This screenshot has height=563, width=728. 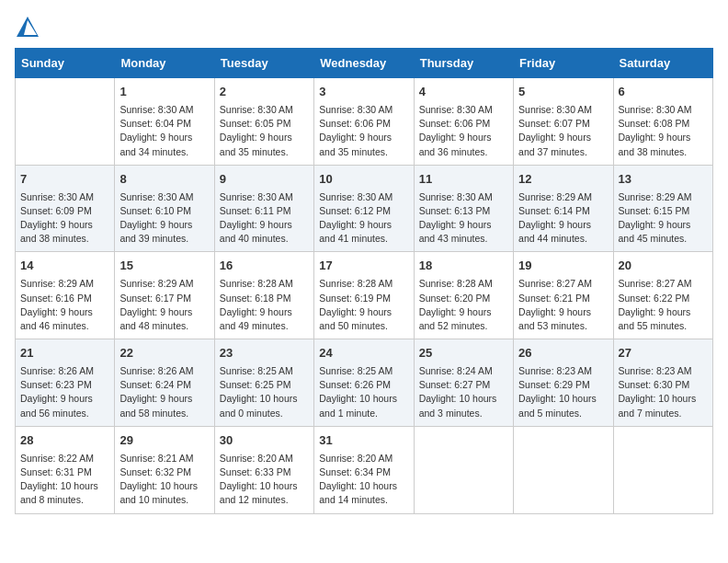 I want to click on page-header, so click(x=364, y=28).